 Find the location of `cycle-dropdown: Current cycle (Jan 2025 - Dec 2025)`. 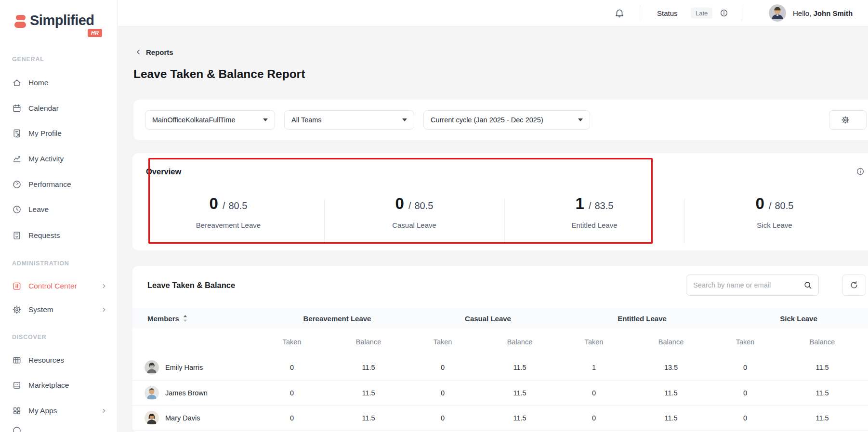

cycle-dropdown: Current cycle (Jan 2025 - Dec 2025) is located at coordinates (507, 120).